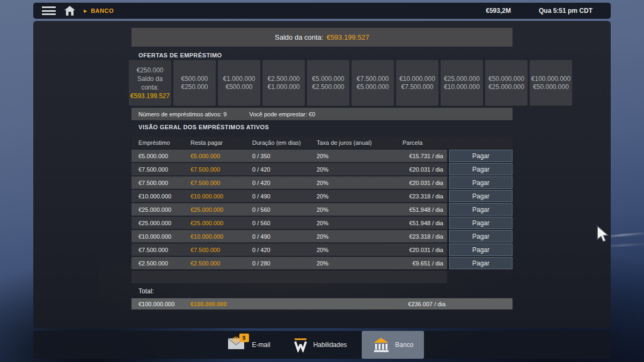 The width and height of the screenshot is (644, 362). What do you see at coordinates (221, 156) in the screenshot?
I see `loan-remaining: €5.000.000` at bounding box center [221, 156].